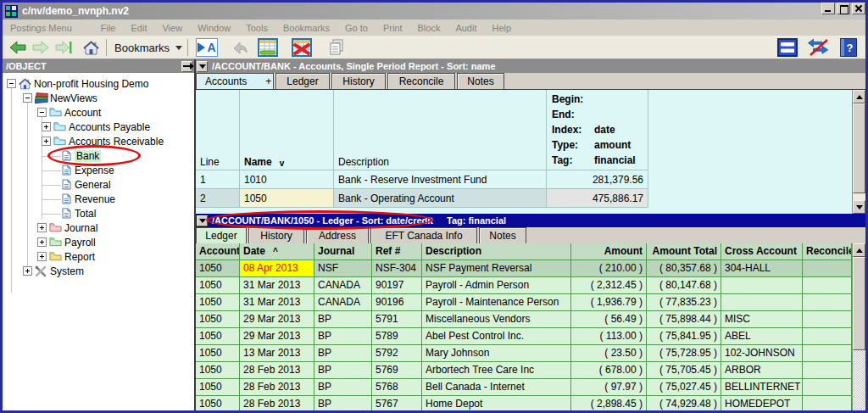 Image resolution: width=868 pixels, height=413 pixels. What do you see at coordinates (91, 47) in the screenshot?
I see `home-button` at bounding box center [91, 47].